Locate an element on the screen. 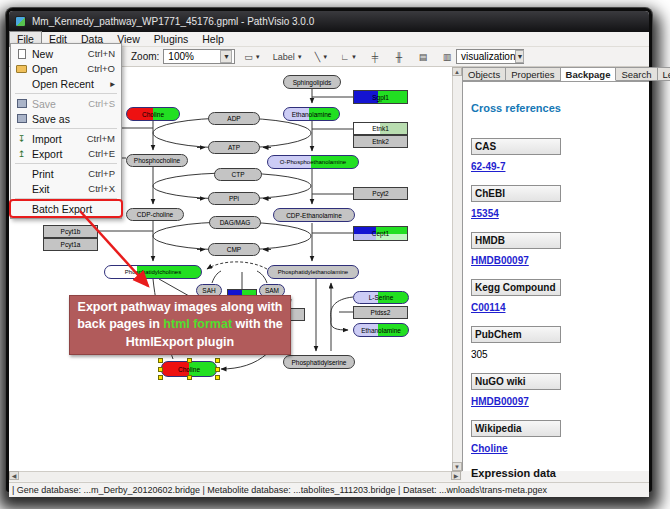 The width and height of the screenshot is (670, 509). stack-vertical-button: ▤ is located at coordinates (423, 57).